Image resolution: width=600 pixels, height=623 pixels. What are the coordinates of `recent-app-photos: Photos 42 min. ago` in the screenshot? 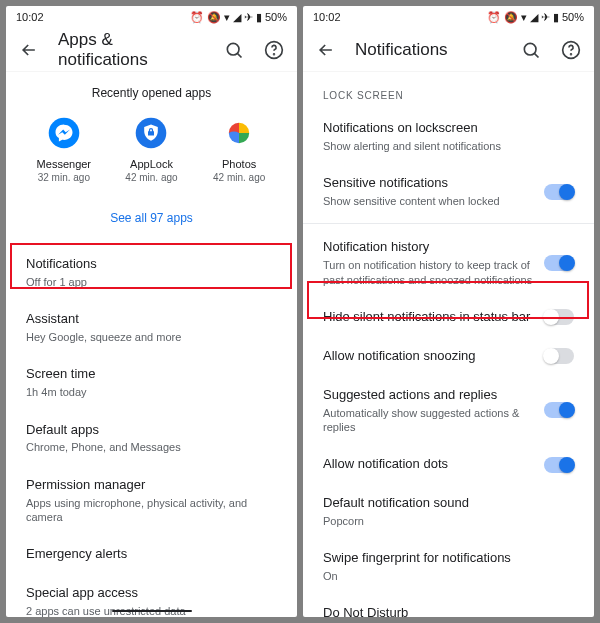 It's located at (239, 150).